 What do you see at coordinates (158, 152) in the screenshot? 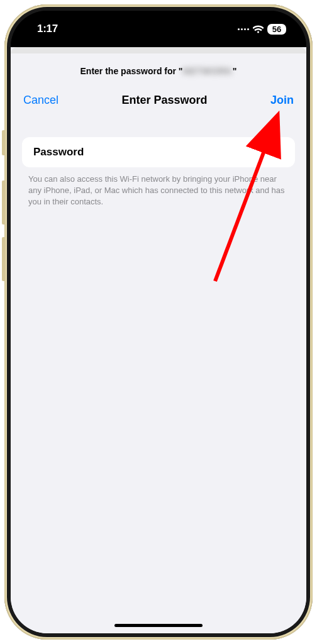
I see `password-input: Password` at bounding box center [158, 152].